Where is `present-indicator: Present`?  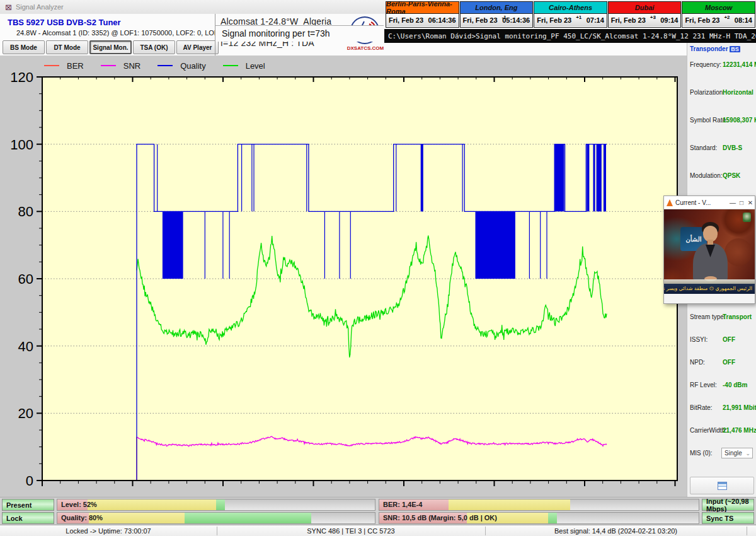
present-indicator: Present is located at coordinates (28, 504).